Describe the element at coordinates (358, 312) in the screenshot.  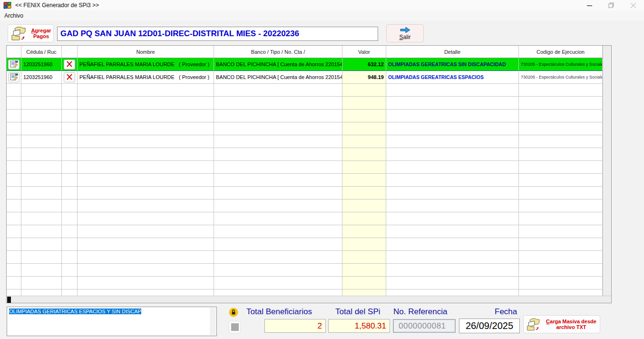
I see `total-spi-label: Total del SPi` at that location.